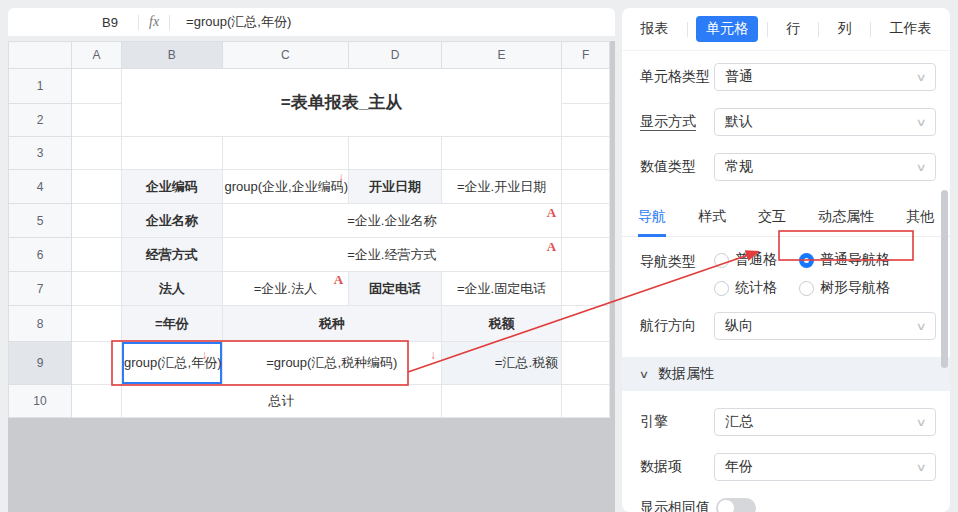 The height and width of the screenshot is (512, 958). What do you see at coordinates (396, 154) in the screenshot?
I see `grid-cell-D3` at bounding box center [396, 154].